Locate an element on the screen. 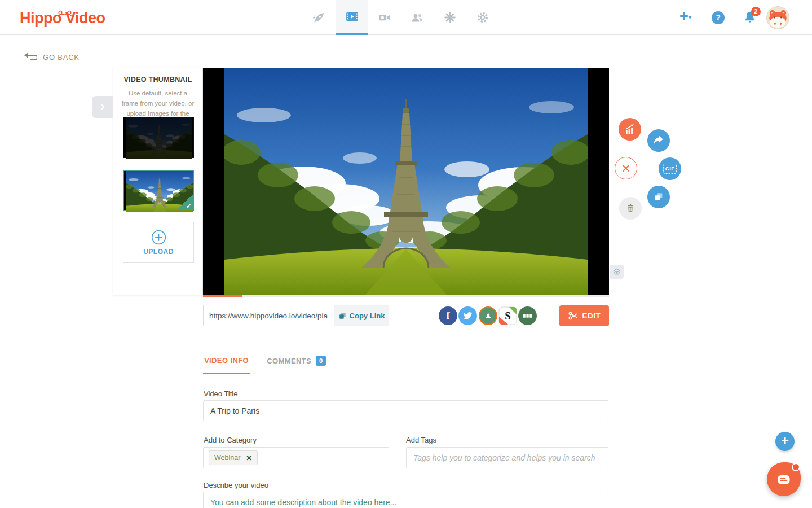 This screenshot has width=812, height=508. scissors-icon is located at coordinates (573, 316).